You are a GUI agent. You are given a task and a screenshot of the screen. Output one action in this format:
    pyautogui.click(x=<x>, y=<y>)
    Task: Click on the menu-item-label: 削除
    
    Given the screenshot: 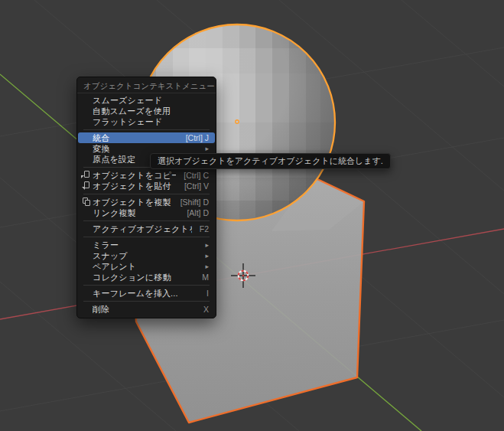 What is the action you would take?
    pyautogui.click(x=144, y=309)
    